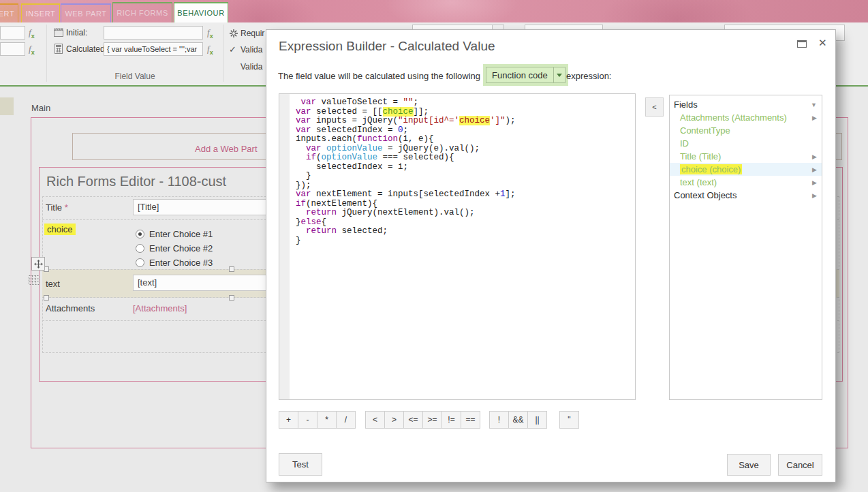  Describe the element at coordinates (698, 183) in the screenshot. I see `fields-item-label: text (text)` at that location.